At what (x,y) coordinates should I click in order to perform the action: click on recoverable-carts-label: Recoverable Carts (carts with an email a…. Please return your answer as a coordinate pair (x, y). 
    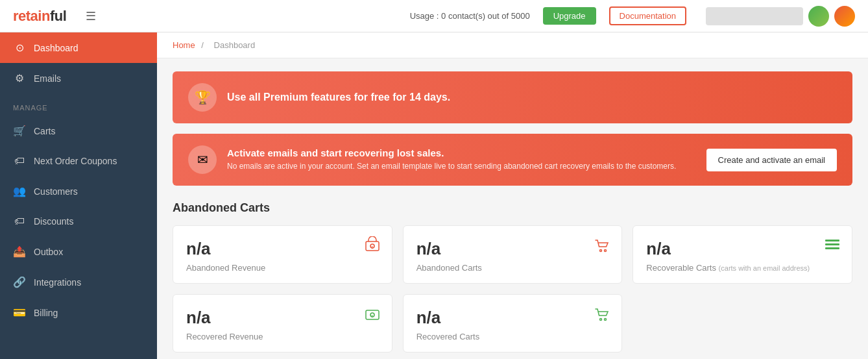
    Looking at the image, I should click on (742, 267).